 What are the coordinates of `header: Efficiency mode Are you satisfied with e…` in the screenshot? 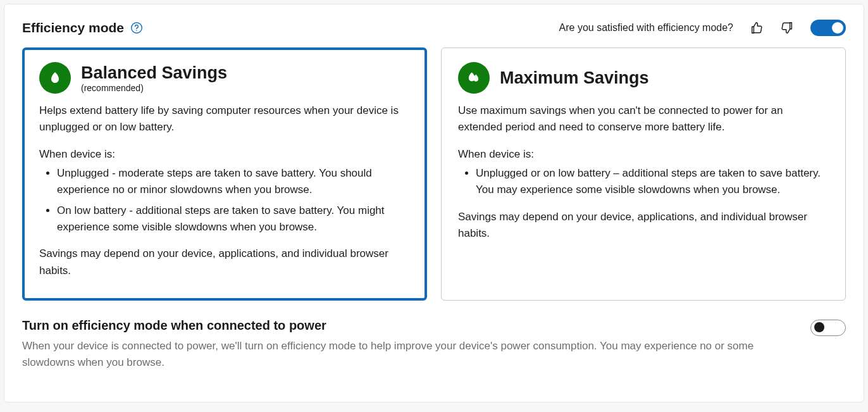 It's located at (434, 28).